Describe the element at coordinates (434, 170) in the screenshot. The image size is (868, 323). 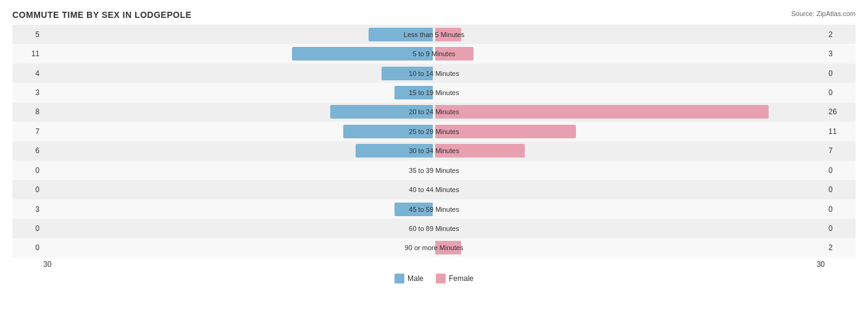
I see `bars-wrapper: 35 to 39 Minutes` at that location.